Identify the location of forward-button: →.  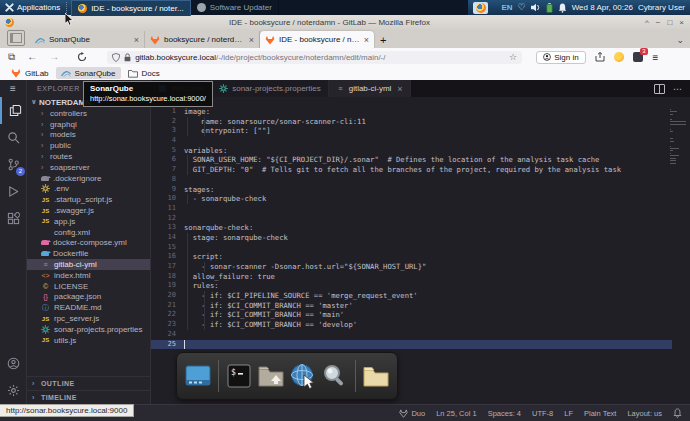
(54, 57).